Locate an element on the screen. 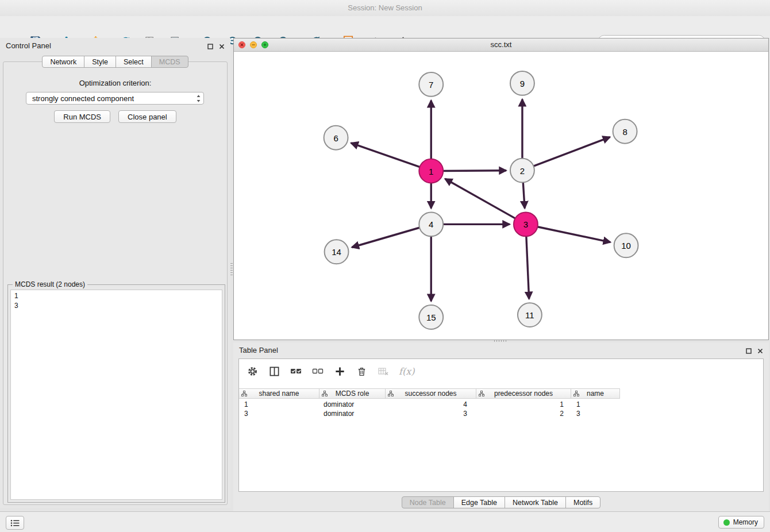 This screenshot has width=770, height=532. unchecked-boxes-icon is located at coordinates (318, 371).